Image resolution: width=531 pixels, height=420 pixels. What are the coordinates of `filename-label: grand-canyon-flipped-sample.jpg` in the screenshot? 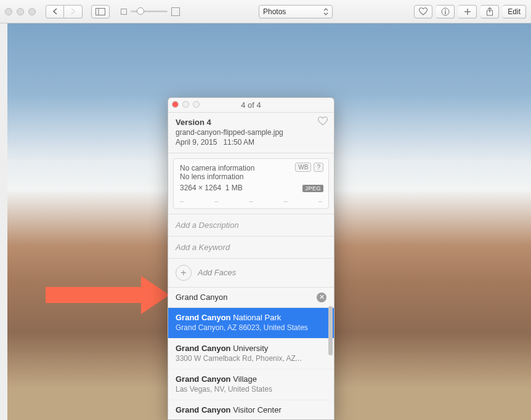 It's located at (251, 132).